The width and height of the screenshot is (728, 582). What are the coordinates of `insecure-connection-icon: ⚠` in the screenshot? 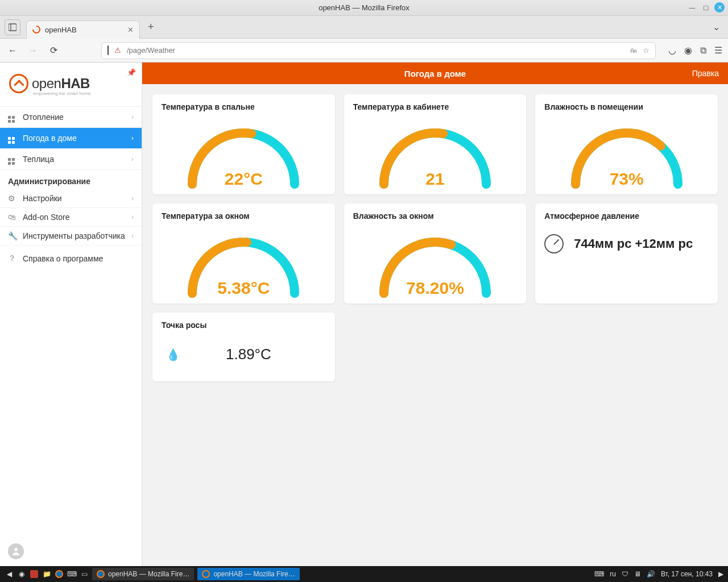 It's located at (118, 50).